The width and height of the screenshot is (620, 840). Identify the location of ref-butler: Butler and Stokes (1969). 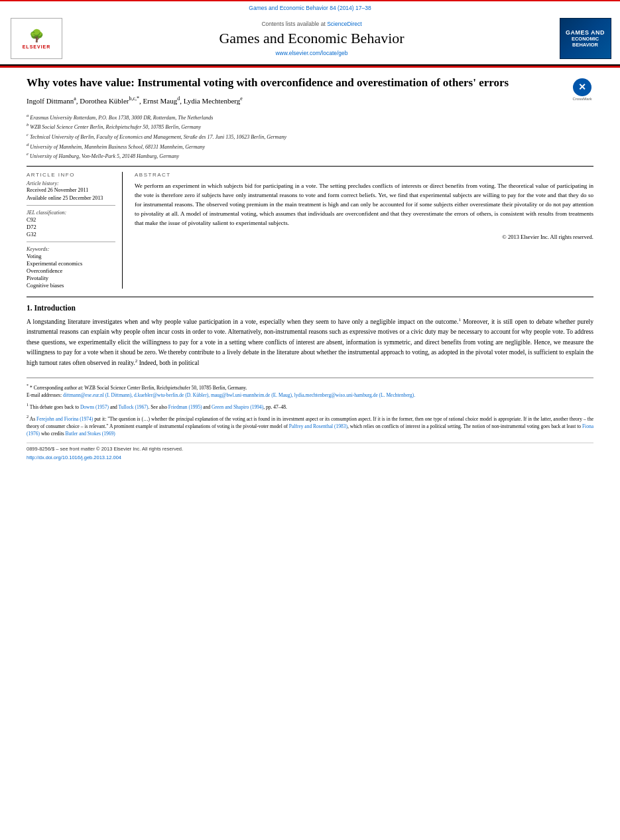
(90, 434).